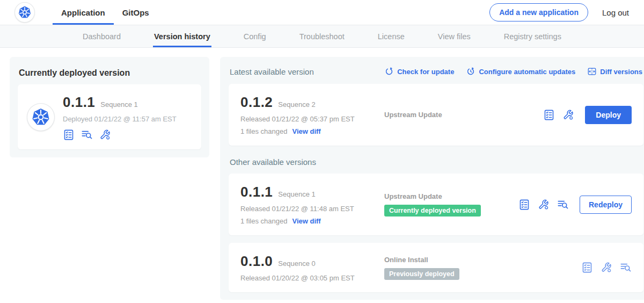  I want to click on version-card-0-1-1: 0.1.1 Sequence 1 Released 01/21/22 @ 11:…, so click(436, 204).